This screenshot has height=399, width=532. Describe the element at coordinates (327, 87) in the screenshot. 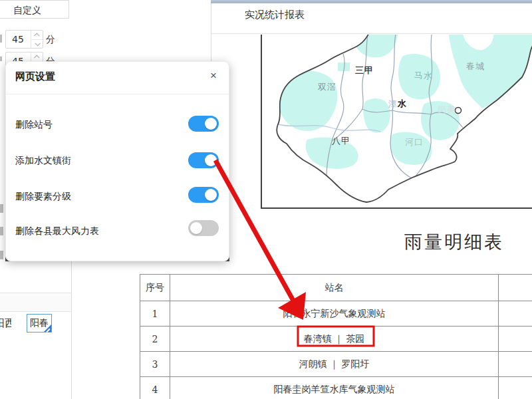

I see `map-label-shuangjiao: 双滘` at that location.